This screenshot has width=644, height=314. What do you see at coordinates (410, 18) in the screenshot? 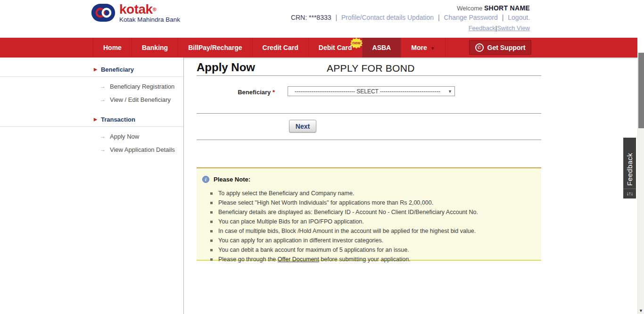
I see `user-info: Welcome SHORT NAME CRN: ***8333 | Profil…` at bounding box center [410, 18].